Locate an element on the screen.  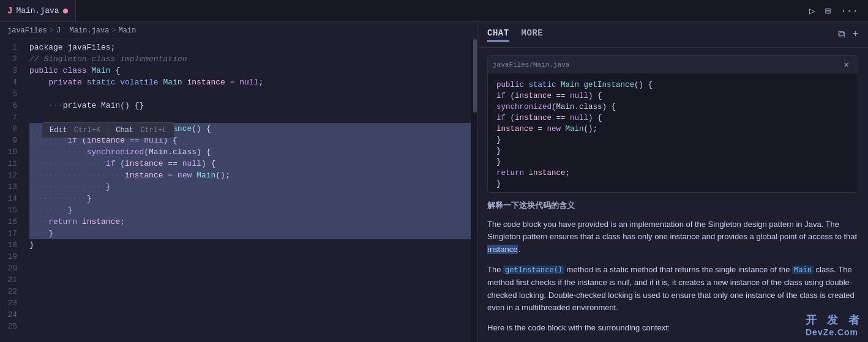
chat-shortcut: Ctrl+L is located at coordinates (153, 130).